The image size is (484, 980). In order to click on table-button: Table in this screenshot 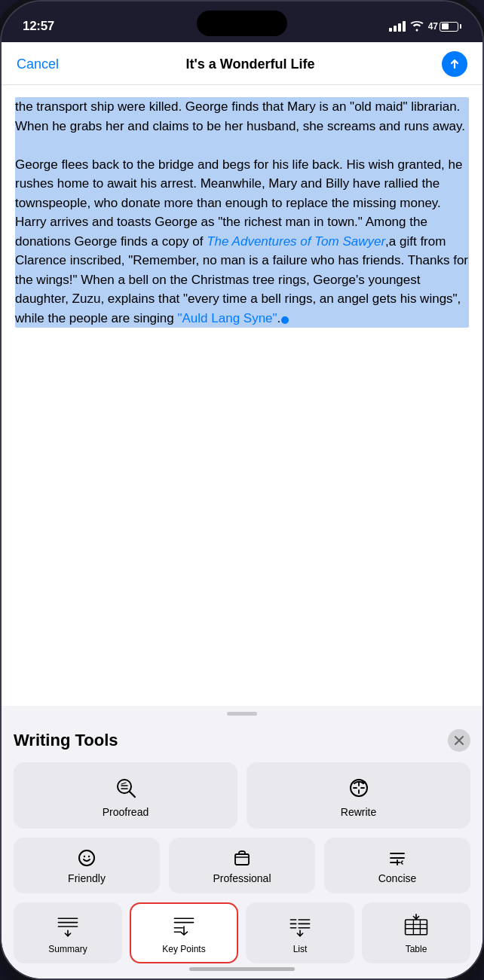, I will do `click(416, 933)`.